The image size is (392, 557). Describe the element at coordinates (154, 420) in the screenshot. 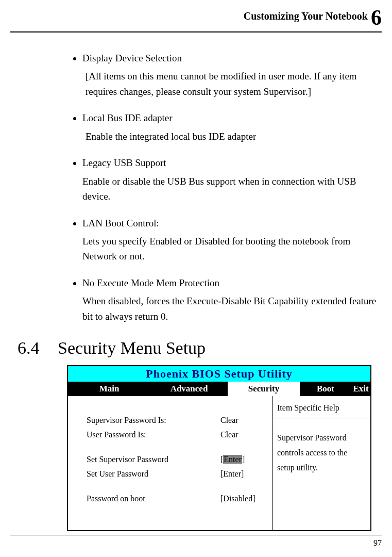

I see `setting-label: Supervisor Password Is:` at that location.